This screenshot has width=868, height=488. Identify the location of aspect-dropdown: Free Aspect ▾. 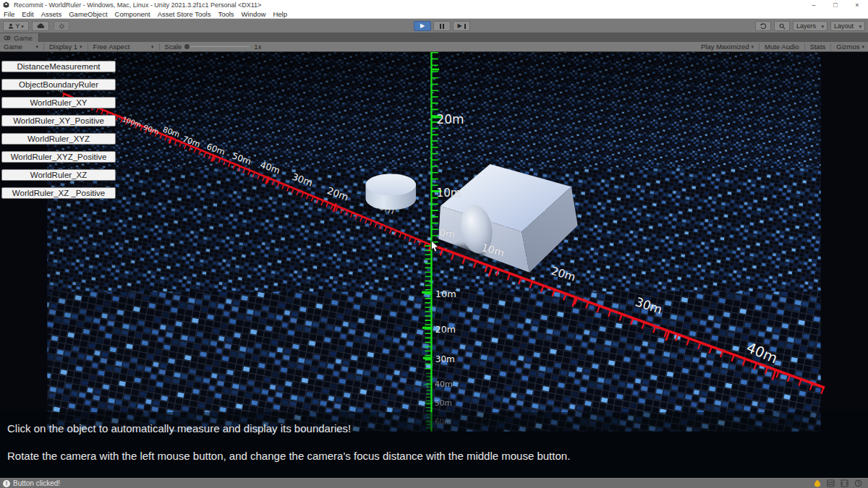
(124, 46).